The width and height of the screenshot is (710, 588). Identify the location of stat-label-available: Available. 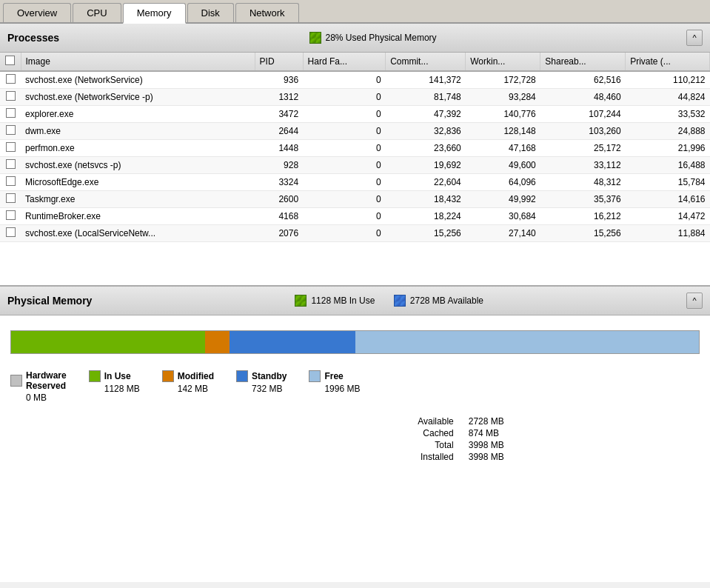
(338, 421).